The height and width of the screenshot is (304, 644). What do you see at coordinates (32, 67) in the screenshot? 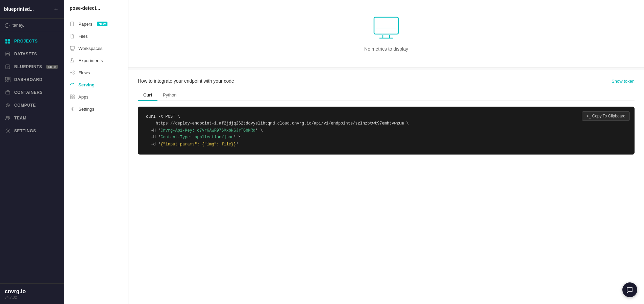
I see `sidebar-item-blueprints: BLUEPRINTS BETA` at bounding box center [32, 67].